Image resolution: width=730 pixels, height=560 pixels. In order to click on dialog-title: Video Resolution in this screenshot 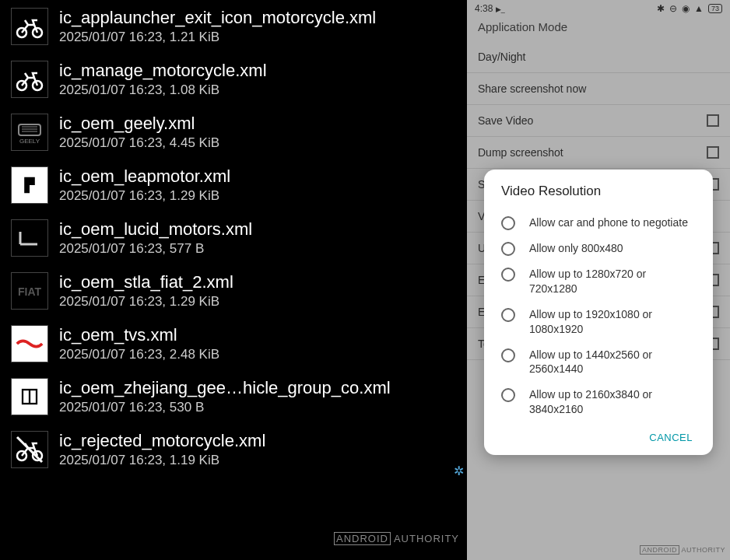, I will do `click(598, 197)`.